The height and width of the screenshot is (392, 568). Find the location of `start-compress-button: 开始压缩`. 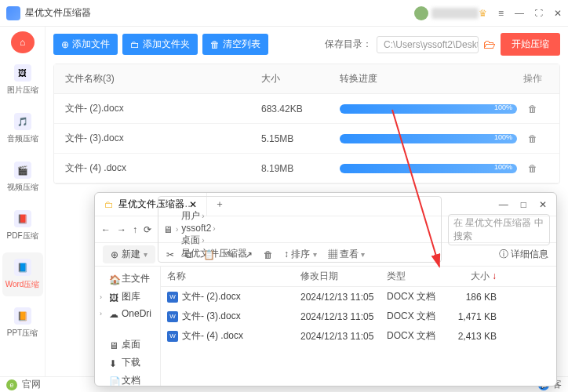

start-compress-button: 开始压缩 is located at coordinates (530, 44).